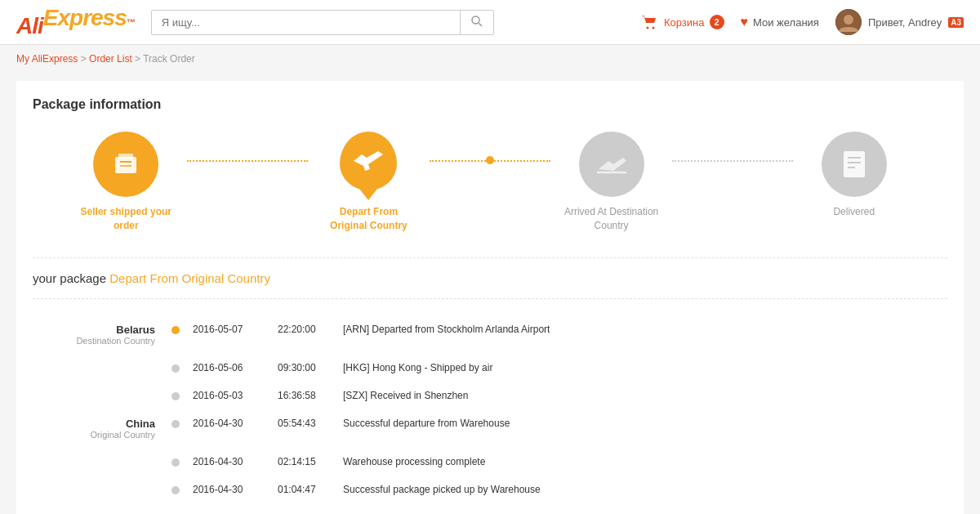 The image size is (980, 514). What do you see at coordinates (310, 329) in the screenshot?
I see `tracking-time: 22:20:00` at bounding box center [310, 329].